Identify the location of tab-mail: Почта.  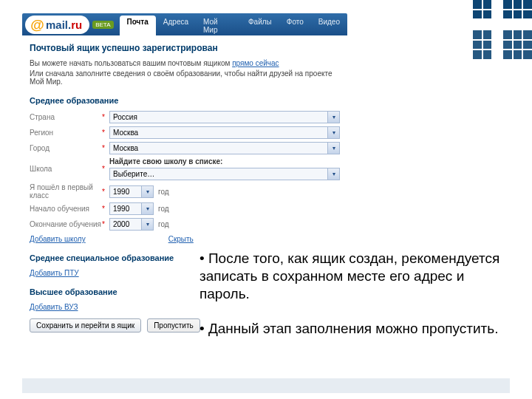
(137, 26).